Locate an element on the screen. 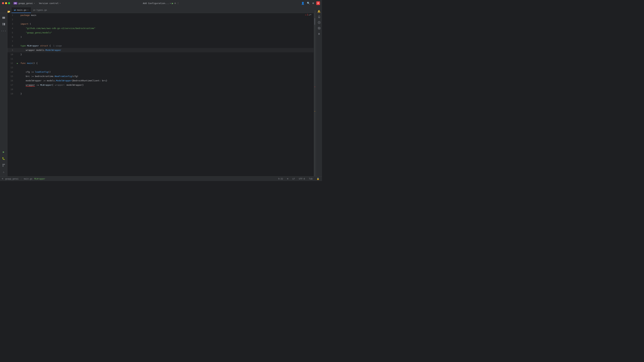 Image resolution: width=644 pixels, height=362 pixels. code-line-19: 19 } is located at coordinates (160, 94).